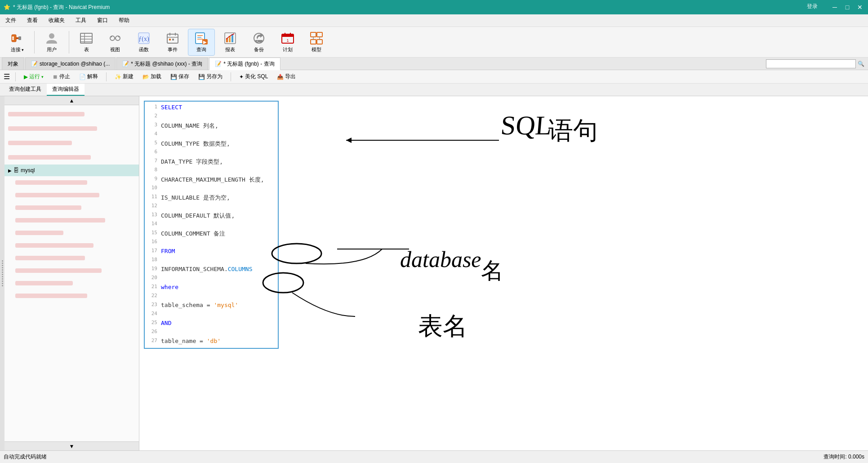 The height and width of the screenshot is (463, 868). What do you see at coordinates (52, 42) in the screenshot?
I see `toolbar-user-button: 用户` at bounding box center [52, 42].